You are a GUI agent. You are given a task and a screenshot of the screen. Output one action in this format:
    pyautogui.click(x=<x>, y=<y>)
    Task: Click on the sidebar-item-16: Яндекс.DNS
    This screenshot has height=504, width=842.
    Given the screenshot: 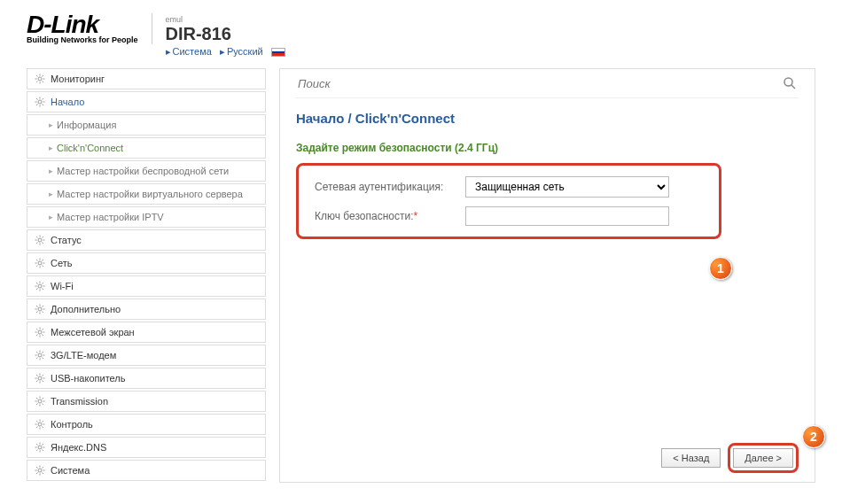 What is the action you would take?
    pyautogui.click(x=146, y=447)
    